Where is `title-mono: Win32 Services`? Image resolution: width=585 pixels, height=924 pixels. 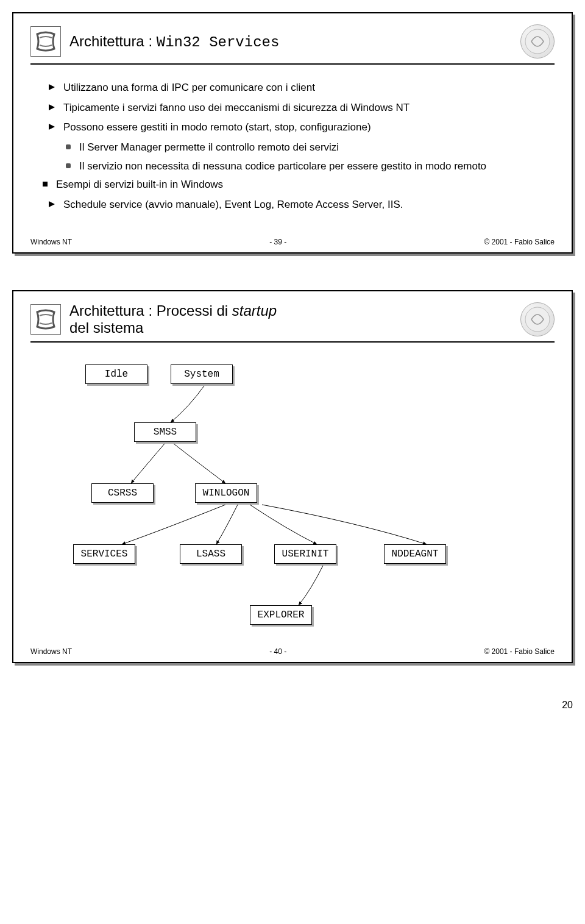
title-mono: Win32 Services is located at coordinates (218, 43).